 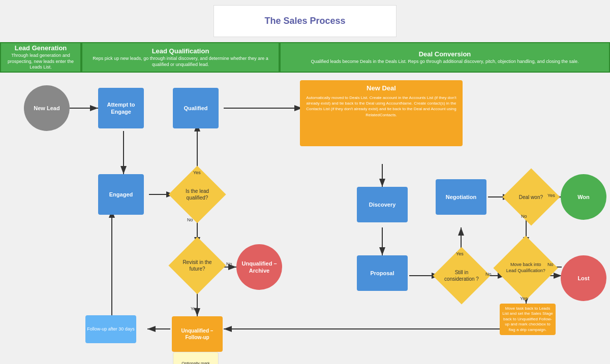 I want to click on new-deal-desc: Automatically moved to Deals List. Creat…, so click(x=381, y=107).